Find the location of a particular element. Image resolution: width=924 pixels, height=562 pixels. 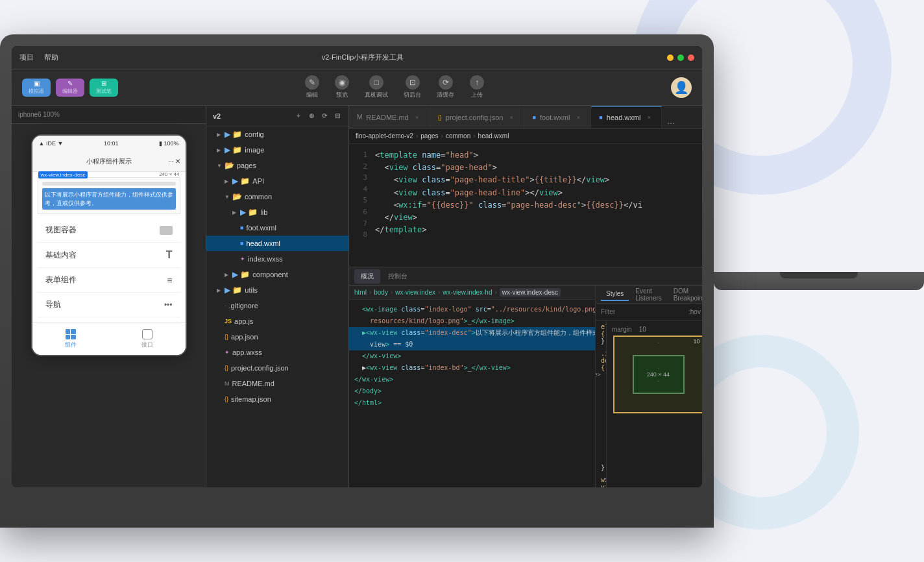

code-editor: 1 2 3 4 5 6 7 8 <template name="head"> <… is located at coordinates (526, 205).